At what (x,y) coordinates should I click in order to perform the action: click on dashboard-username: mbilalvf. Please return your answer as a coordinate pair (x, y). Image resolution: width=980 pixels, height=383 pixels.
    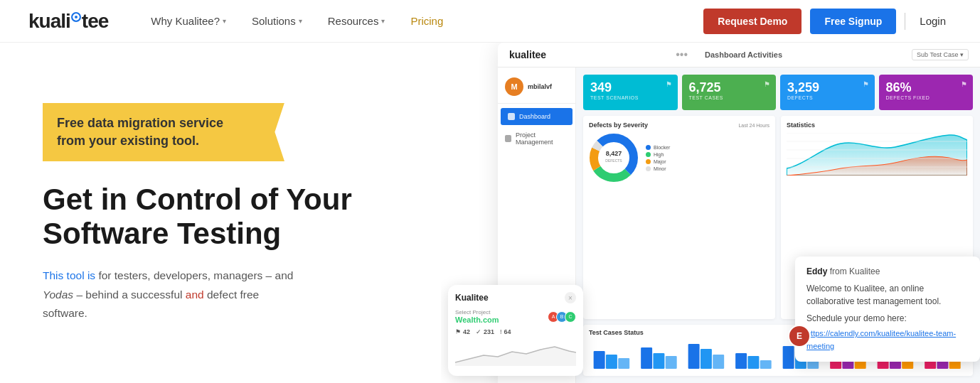
    Looking at the image, I should click on (540, 87).